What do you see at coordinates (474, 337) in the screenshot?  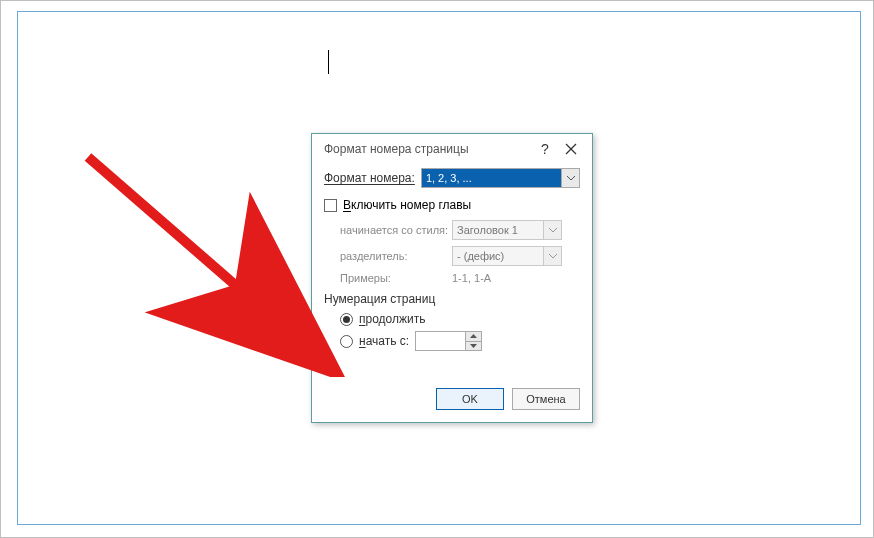 I see `spin-up` at bounding box center [474, 337].